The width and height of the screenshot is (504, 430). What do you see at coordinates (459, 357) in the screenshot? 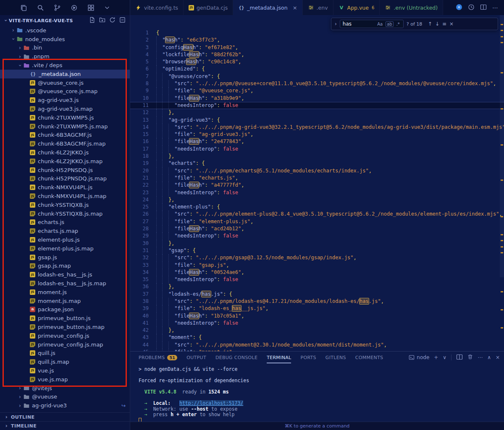
I see `split-terminal-icon` at bounding box center [459, 357].